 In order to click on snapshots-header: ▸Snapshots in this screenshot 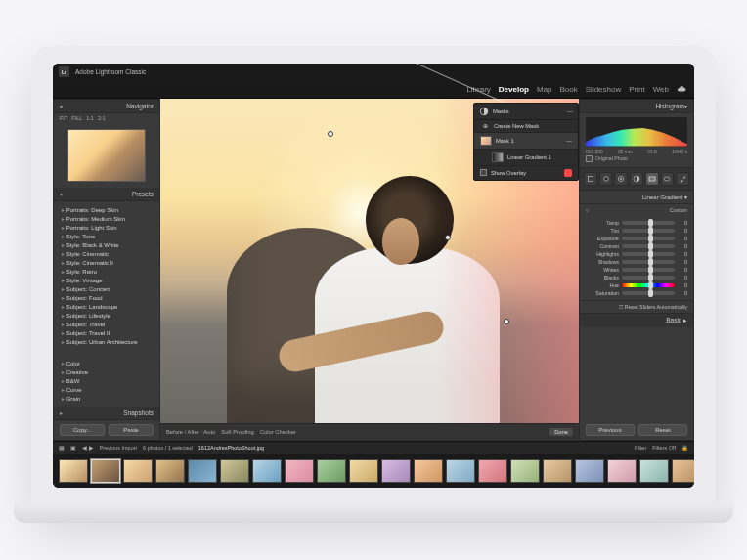, I will do `click(107, 413)`.